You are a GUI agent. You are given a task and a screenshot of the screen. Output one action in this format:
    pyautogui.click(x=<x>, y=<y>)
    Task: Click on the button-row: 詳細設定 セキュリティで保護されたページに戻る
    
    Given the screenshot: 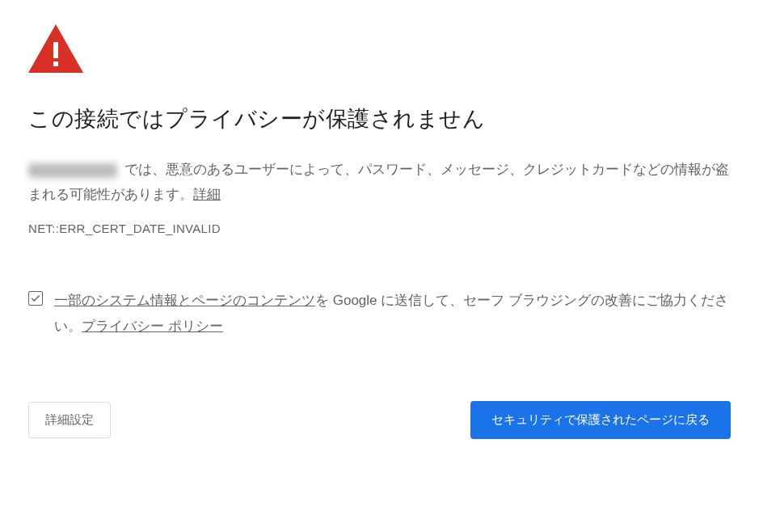 What is the action you would take?
    pyautogui.click(x=380, y=420)
    